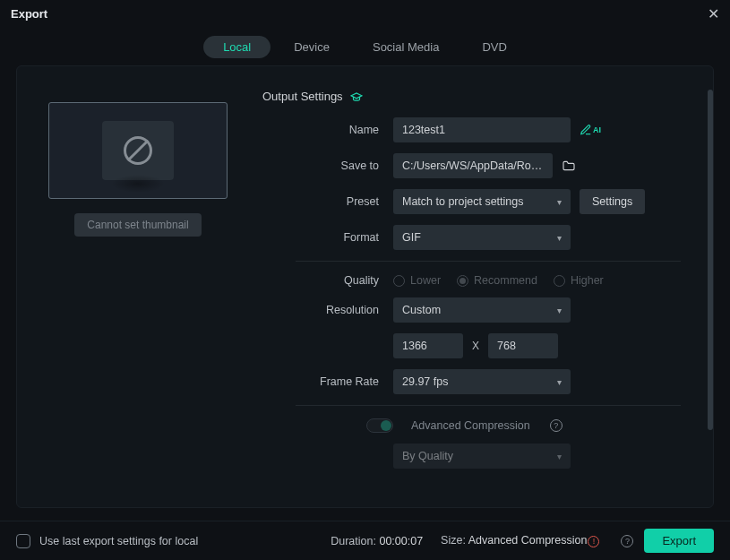  Describe the element at coordinates (593, 541) in the screenshot. I see `warning-icon: !` at that location.